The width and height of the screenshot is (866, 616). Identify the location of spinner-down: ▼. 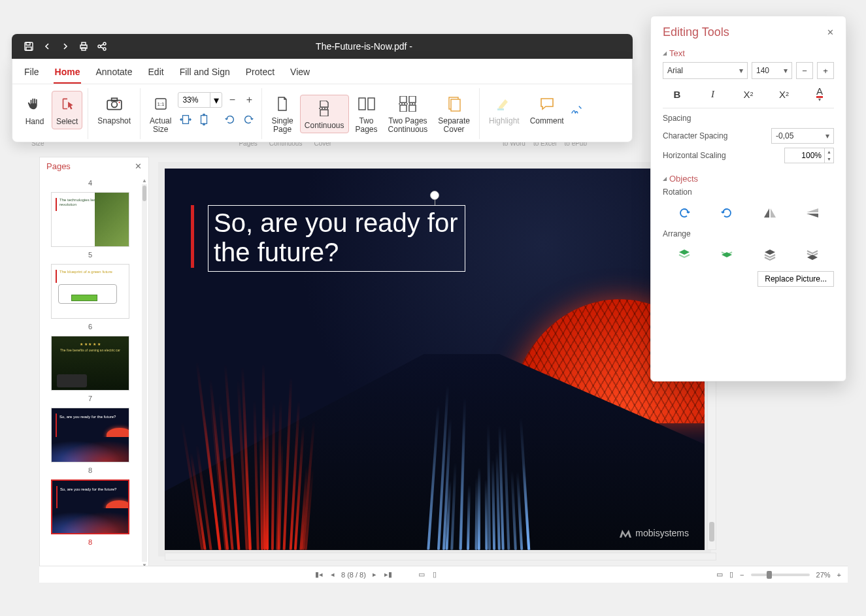
(829, 159).